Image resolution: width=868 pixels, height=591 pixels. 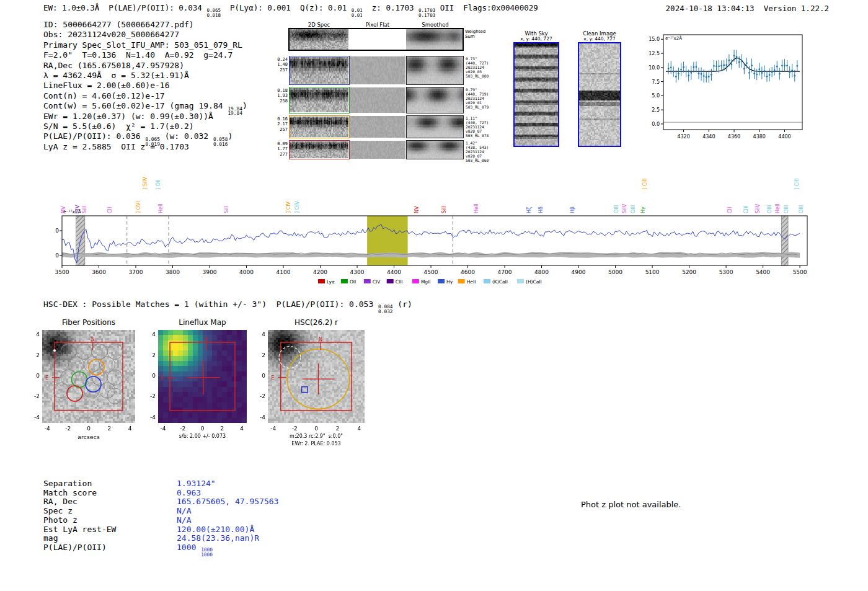 I want to click on hsc-match-summary: HSC-DEX : Possible Matches = 1 (within +…, so click(x=228, y=307).